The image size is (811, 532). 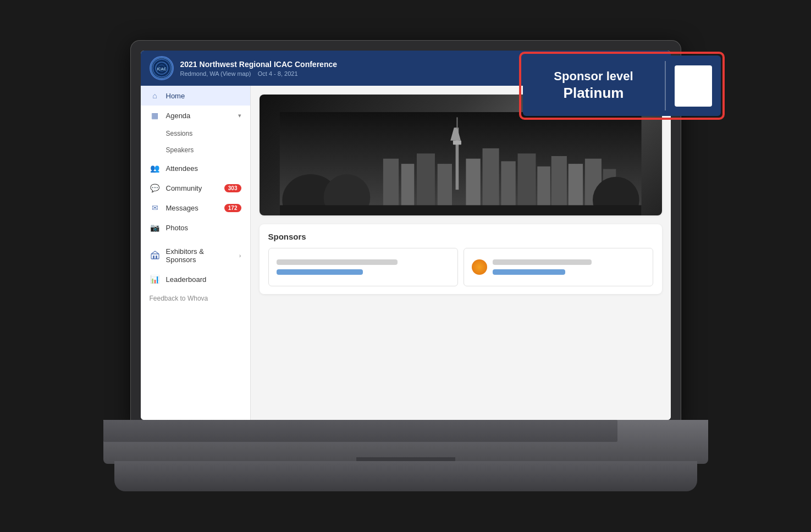 I want to click on laptop-base, so click(x=406, y=442).